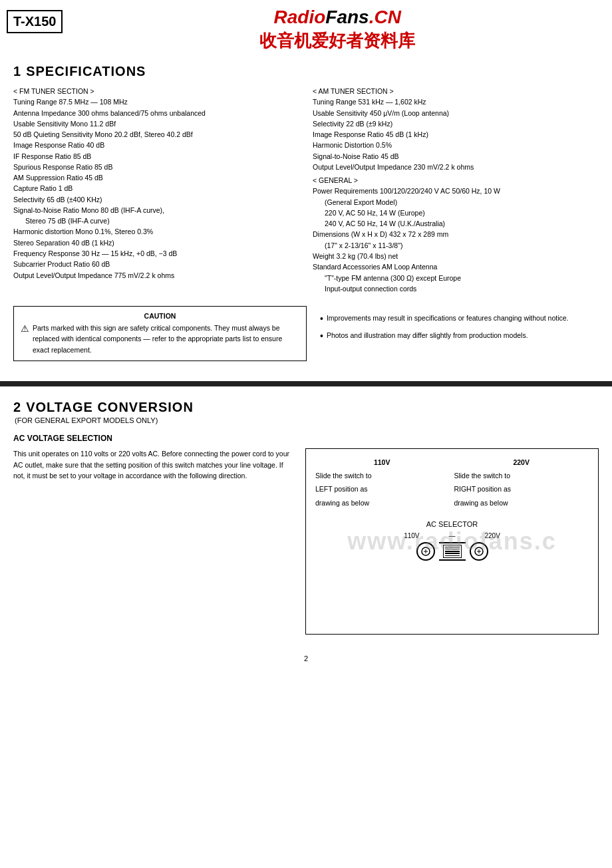  What do you see at coordinates (492, 536) in the screenshot?
I see `voltage-label-right: 220V` at bounding box center [492, 536].